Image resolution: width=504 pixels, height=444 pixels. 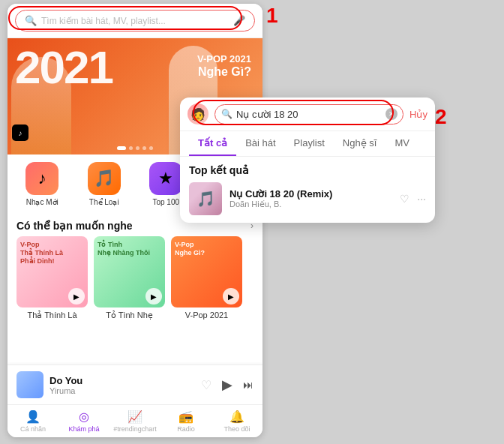 What do you see at coordinates (84, 417) in the screenshot?
I see `explore-nav-icon: ◎` at bounding box center [84, 417].